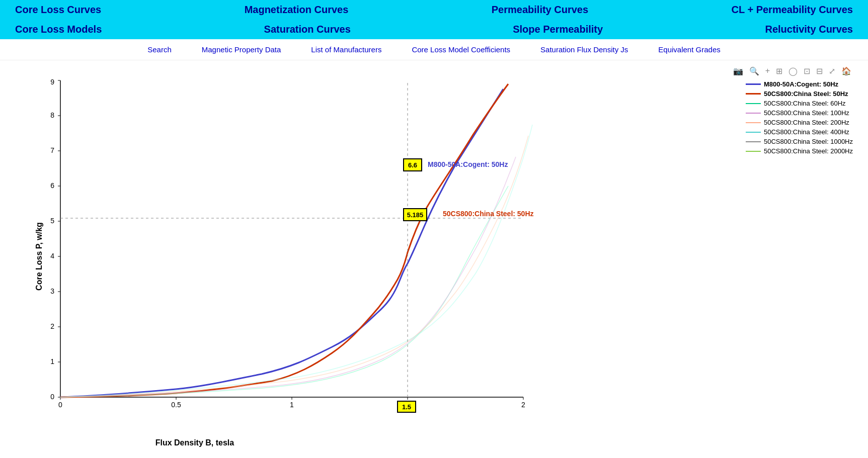  I want to click on legend-item: 50CS800:China Steel: 50Hz, so click(799, 94).